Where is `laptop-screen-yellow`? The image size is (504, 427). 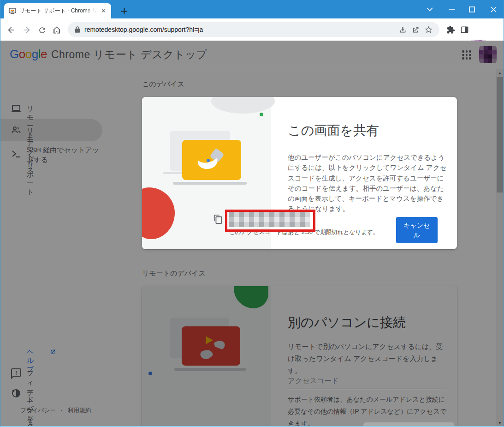 laptop-screen-yellow is located at coordinates (212, 160).